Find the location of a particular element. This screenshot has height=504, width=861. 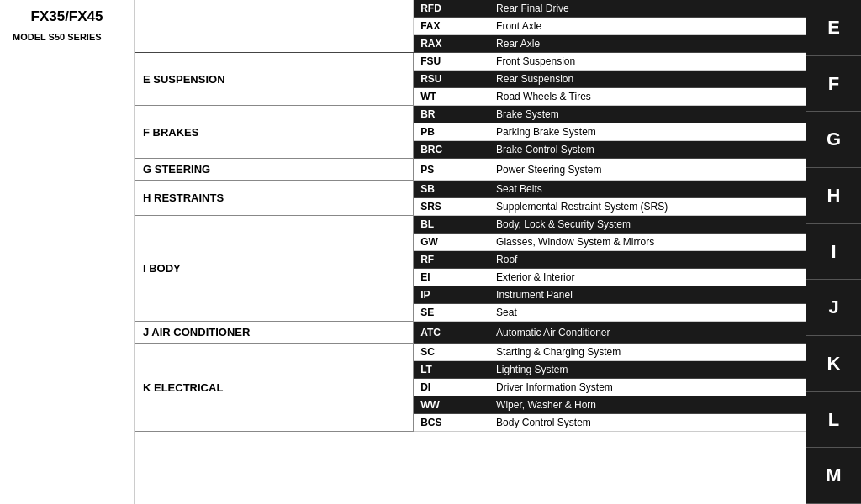

table-row: J AIR CONDITIONERATCAutomatic Air Condit… is located at coordinates (471, 333).